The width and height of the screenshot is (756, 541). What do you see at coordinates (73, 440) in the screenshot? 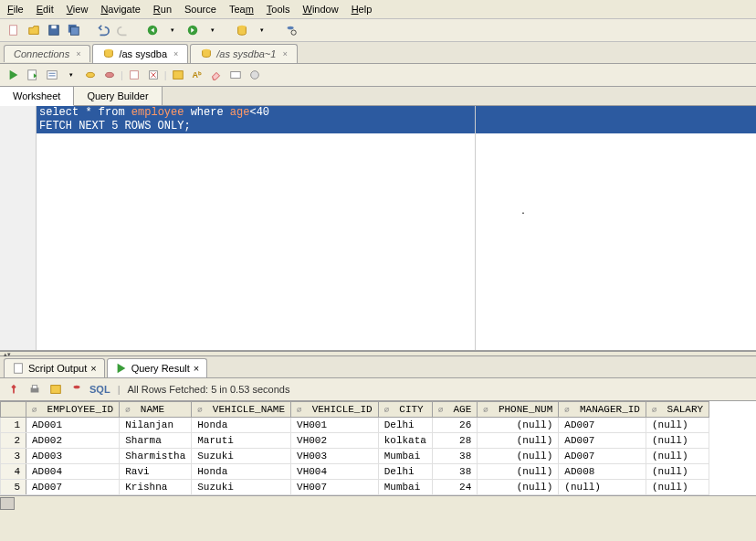
I see `cell: AD002` at bounding box center [73, 440].